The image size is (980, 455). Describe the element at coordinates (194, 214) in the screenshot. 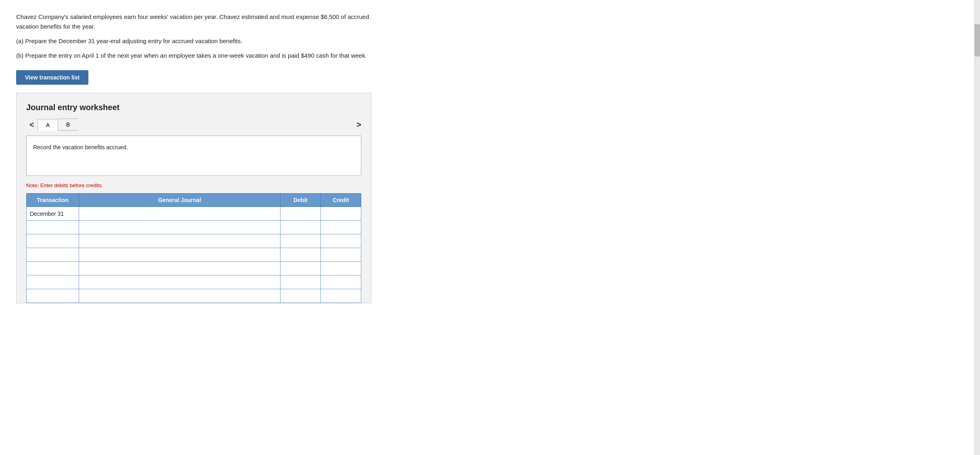

I see `table-row: December 31` at that location.